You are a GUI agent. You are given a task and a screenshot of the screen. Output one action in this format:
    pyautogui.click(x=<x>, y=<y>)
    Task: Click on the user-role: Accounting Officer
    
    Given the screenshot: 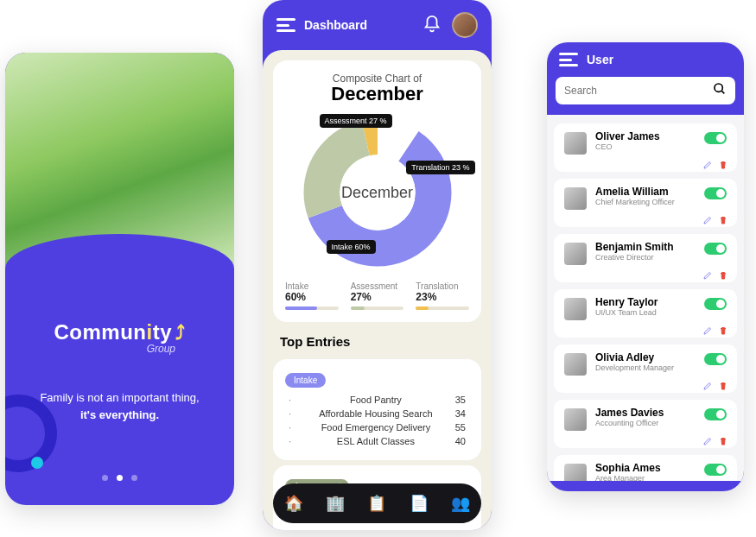 What is the action you would take?
    pyautogui.click(x=645, y=423)
    